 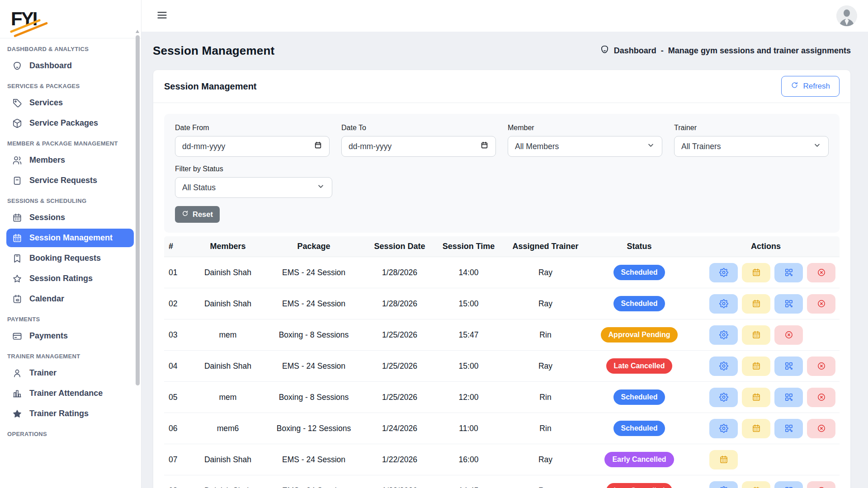 I want to click on column-header: Actions, so click(x=766, y=247).